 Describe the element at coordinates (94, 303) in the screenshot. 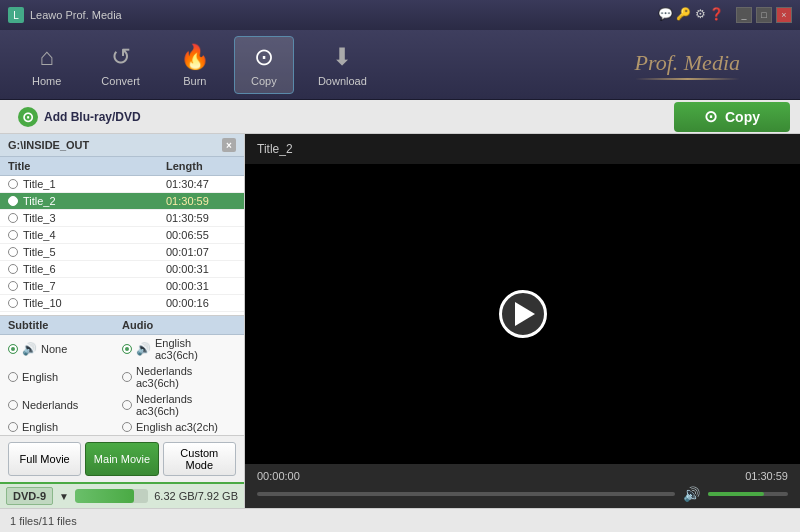

I see `title-name: Title_10` at that location.